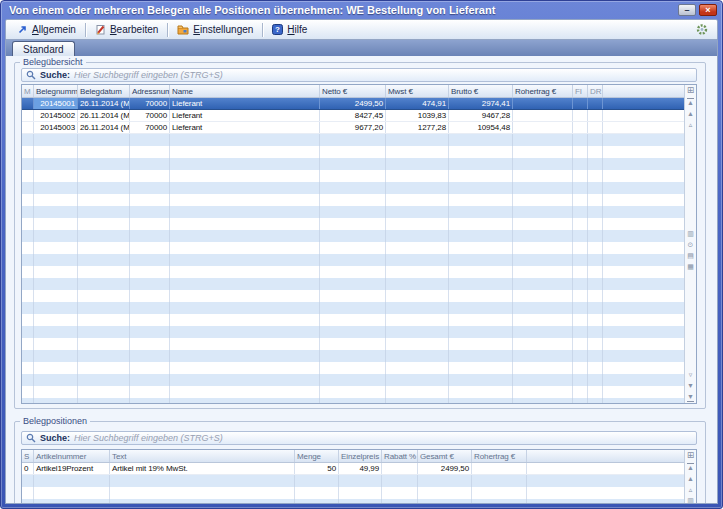 This screenshot has width=723, height=509. I want to click on column-header: Name, so click(245, 91).